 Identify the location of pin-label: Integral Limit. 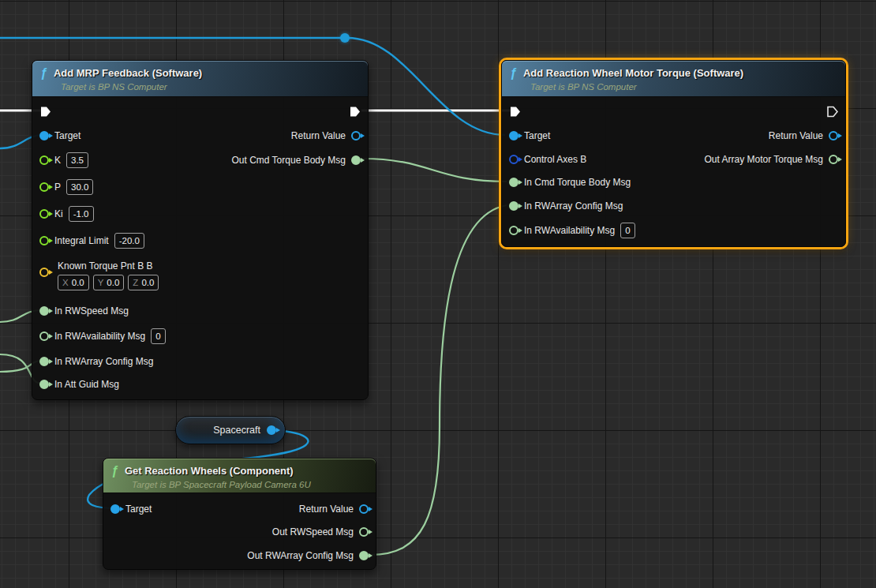
(82, 241).